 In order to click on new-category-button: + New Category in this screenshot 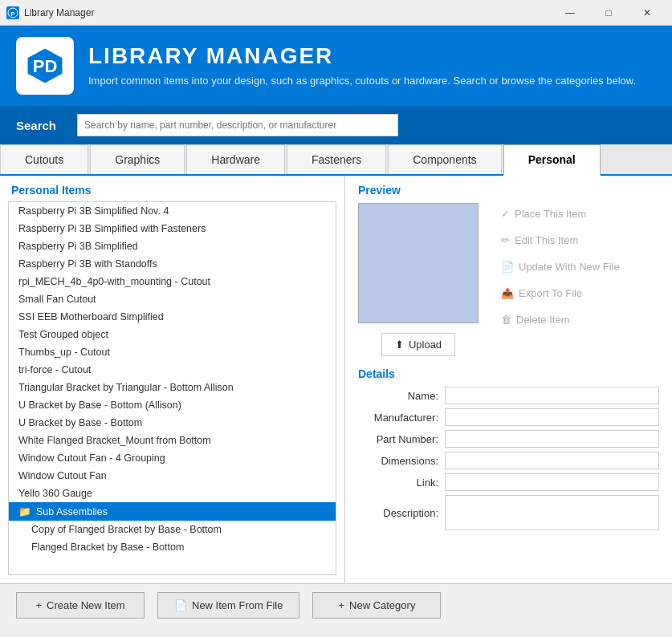, I will do `click(377, 605)`.